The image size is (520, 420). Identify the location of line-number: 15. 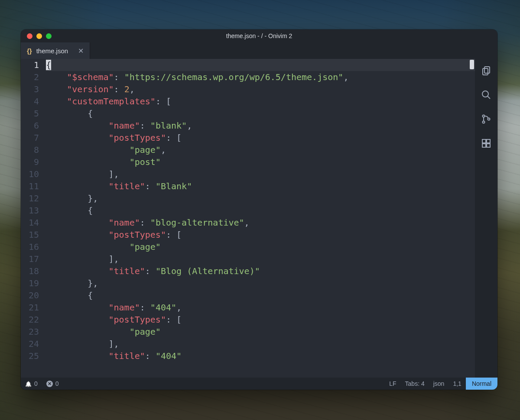
(30, 235).